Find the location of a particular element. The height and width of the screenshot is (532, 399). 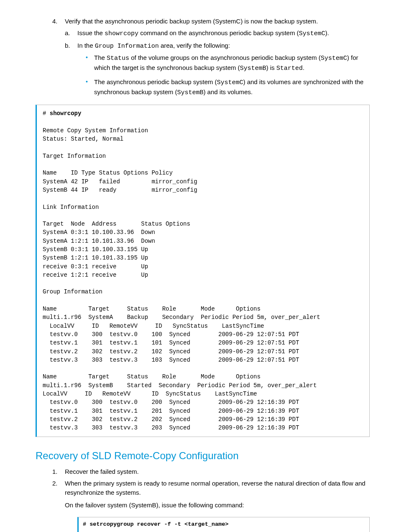

recovery-list: Recover the failed system. When the prim… is located at coordinates (202, 488).